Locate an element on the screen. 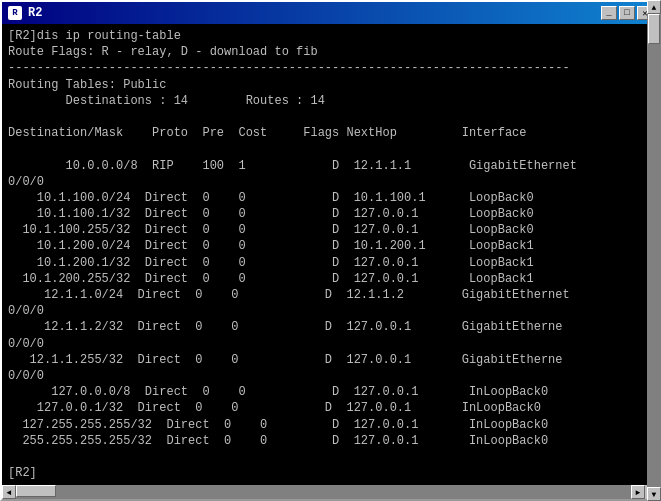 The image size is (661, 501). horizontal-scrollbar: ◄ ► is located at coordinates (324, 492).